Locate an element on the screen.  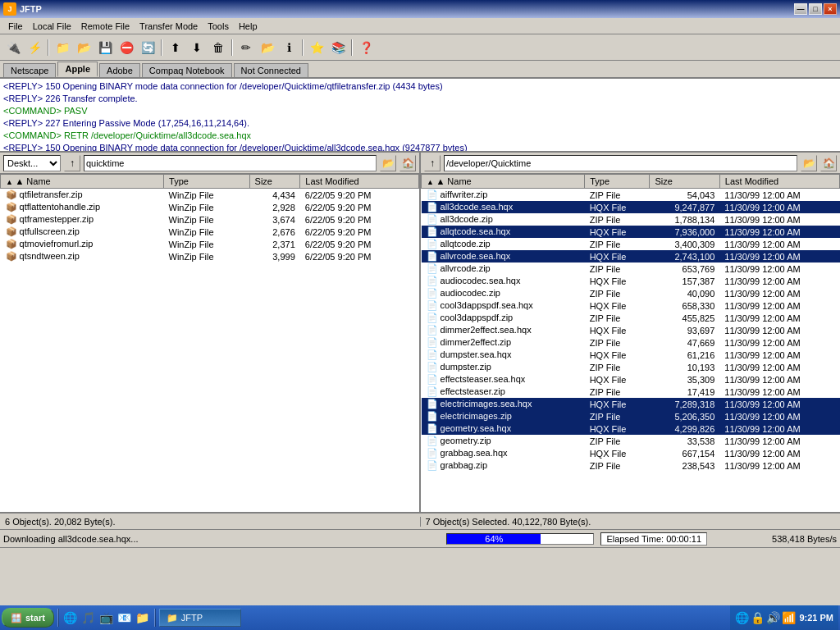
left-path-input is located at coordinates (230, 163).